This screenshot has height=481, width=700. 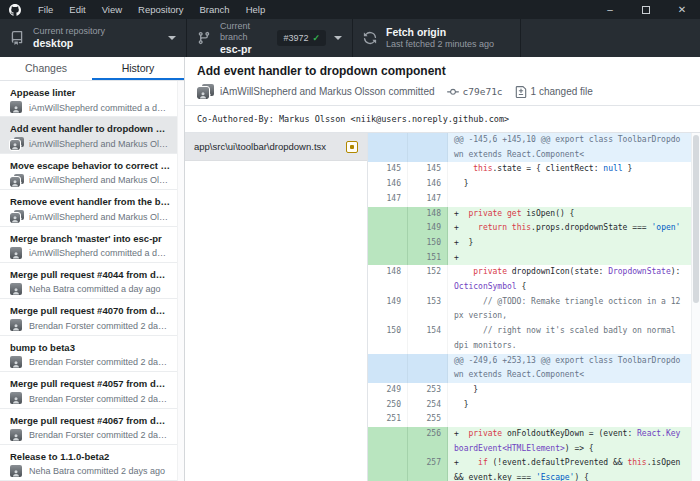 I want to click on diff-hunk-row: @@ -249,6 +253,13 @@ export class Toolba…, so click(x=530, y=368).